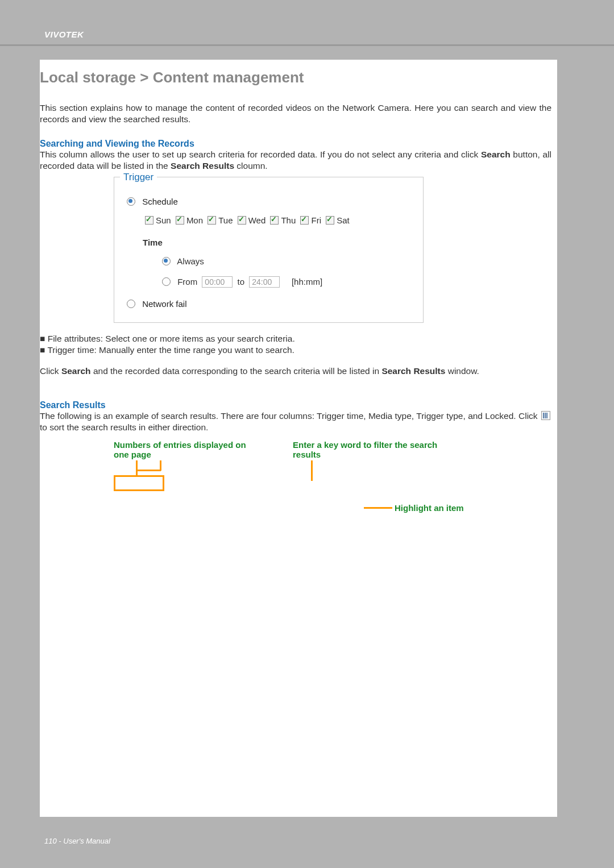  Describe the element at coordinates (296, 480) in the screenshot. I see `callout-diagram: Numbers of entries displayed on one page…` at that location.